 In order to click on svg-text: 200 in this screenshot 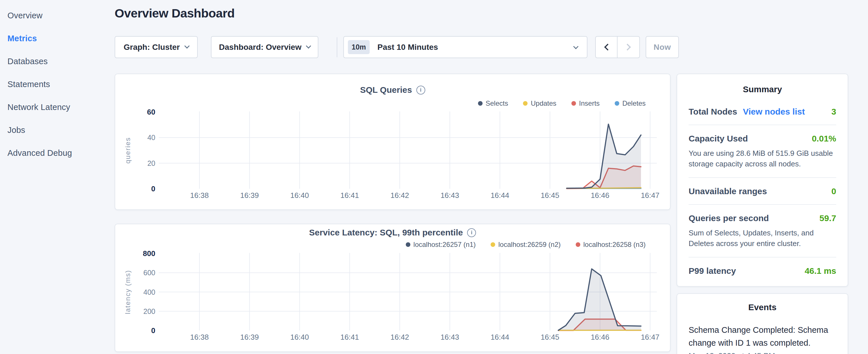, I will do `click(149, 311)`.